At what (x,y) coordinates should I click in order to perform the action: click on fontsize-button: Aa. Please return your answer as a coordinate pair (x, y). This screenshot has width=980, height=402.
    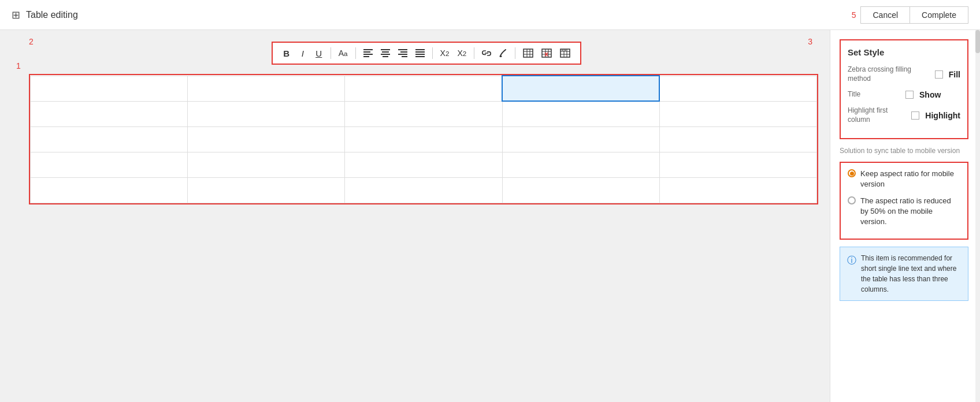
    Looking at the image, I should click on (343, 53).